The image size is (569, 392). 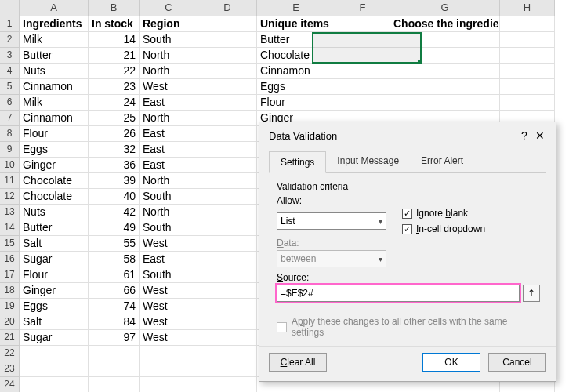 What do you see at coordinates (114, 307) in the screenshot?
I see `cell: 74` at bounding box center [114, 307].